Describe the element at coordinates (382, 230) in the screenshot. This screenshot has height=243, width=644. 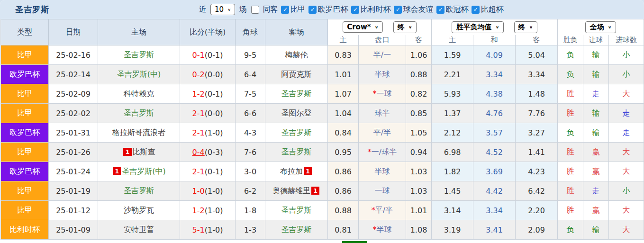
I see `handicap-cell: *半球` at that location.